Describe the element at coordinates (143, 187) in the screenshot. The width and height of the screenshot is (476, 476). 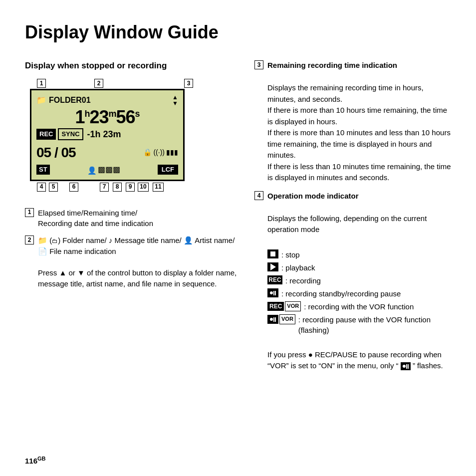
I see `num-label-10: 10` at that location.